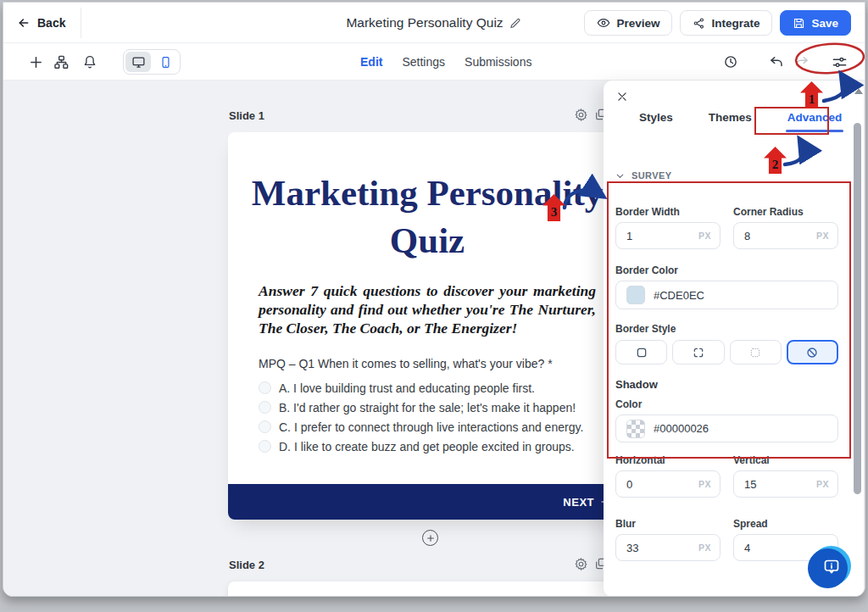  What do you see at coordinates (698, 24) in the screenshot?
I see `share-nodes-icon` at bounding box center [698, 24].